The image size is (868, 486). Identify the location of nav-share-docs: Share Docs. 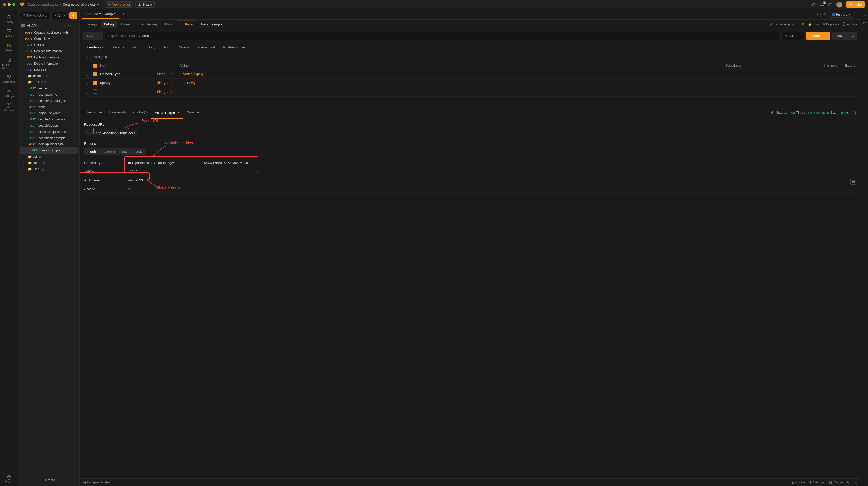
(9, 63).